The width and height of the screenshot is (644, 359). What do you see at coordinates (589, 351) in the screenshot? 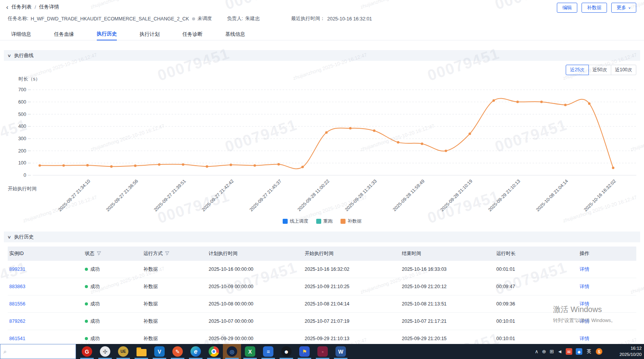
I see `ime-lang-indicator: 英` at bounding box center [589, 351].